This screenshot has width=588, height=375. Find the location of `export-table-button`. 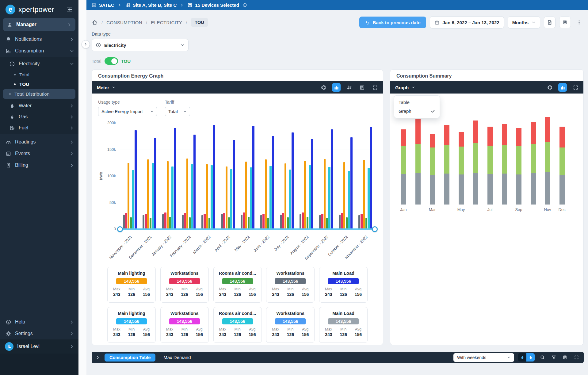

export-table-button is located at coordinates (565, 358).